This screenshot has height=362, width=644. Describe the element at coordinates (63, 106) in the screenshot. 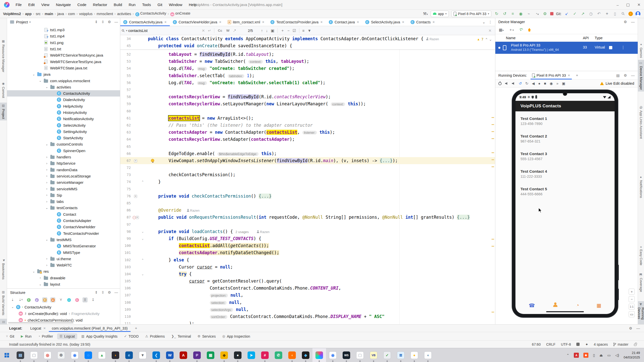

I see `tree-item-HelpActivity: CHelpActivity` at that location.